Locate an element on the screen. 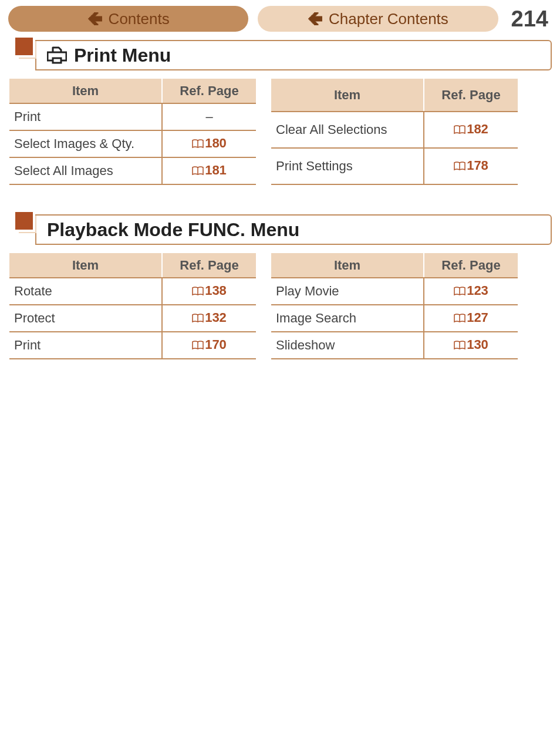 This screenshot has height=747, width=560. ref-cell: 181 is located at coordinates (209, 171).